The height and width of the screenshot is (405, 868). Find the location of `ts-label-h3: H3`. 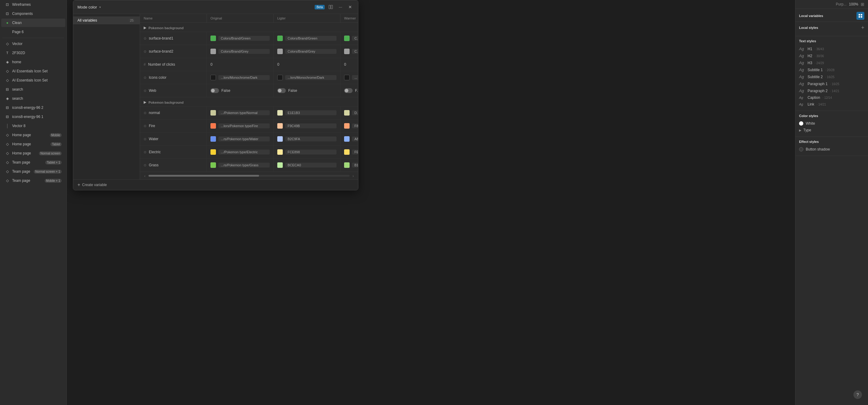

ts-label-h3: H3 is located at coordinates (810, 63).